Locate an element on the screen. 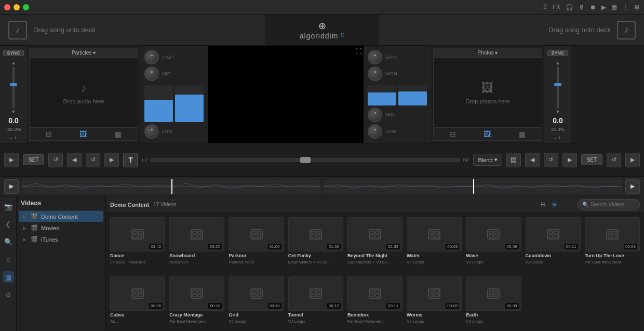 Image resolution: width=644 pixels, height=331 pixels. left-visual-content: ♪ Drop audio here is located at coordinates (84, 92).